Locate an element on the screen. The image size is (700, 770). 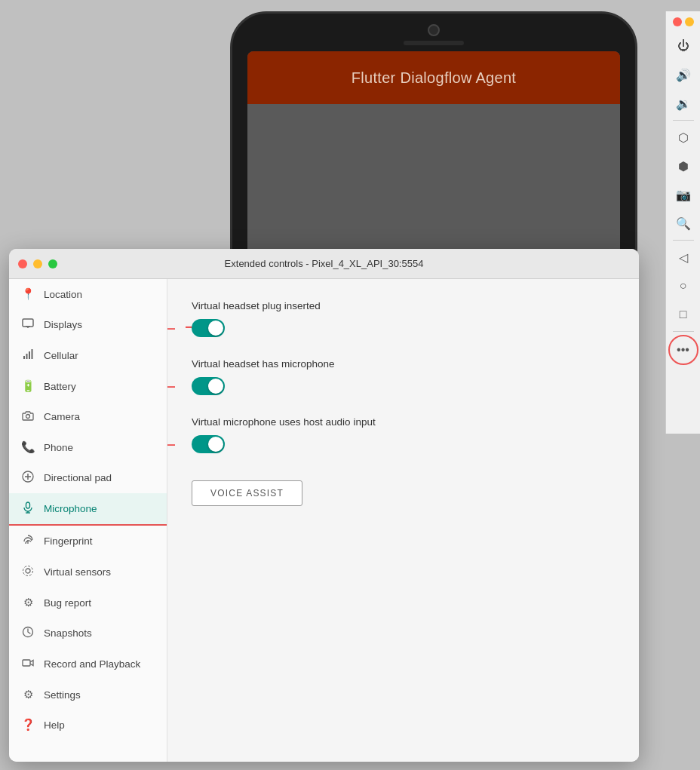
sidebar-item-cellular: Cellular is located at coordinates (88, 356).